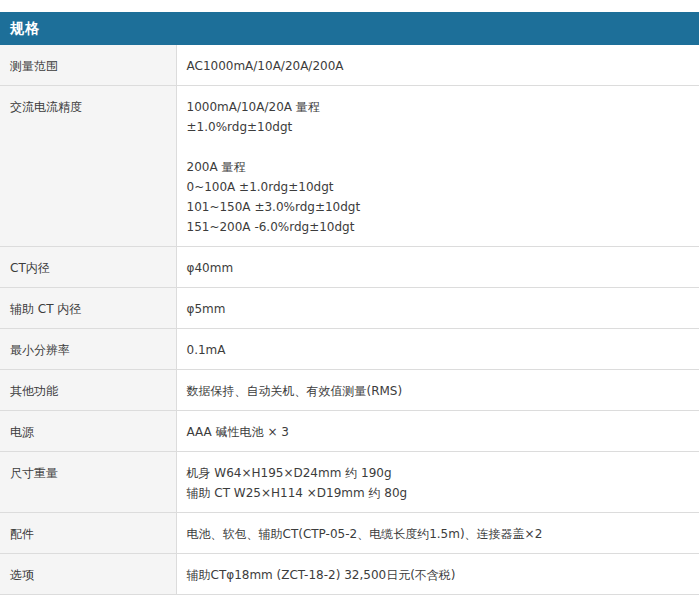 This screenshot has height=600, width=699. I want to click on spec-value: 0.1mA, so click(438, 350).